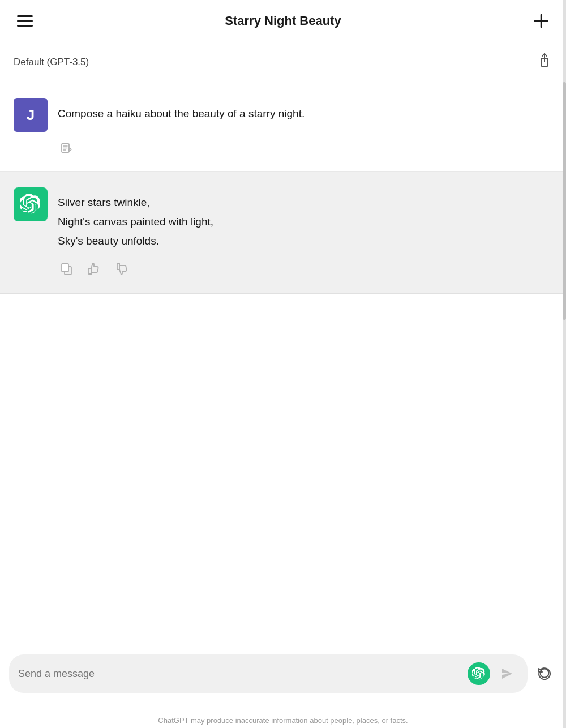 The image size is (566, 728). I want to click on assistant-text: Silver stars twinkle, Night's canvas pai…, so click(136, 220).